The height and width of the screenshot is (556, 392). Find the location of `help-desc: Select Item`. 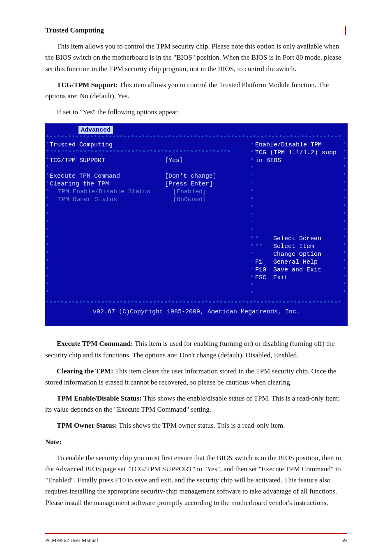

help-desc: Select Item is located at coordinates (293, 247).